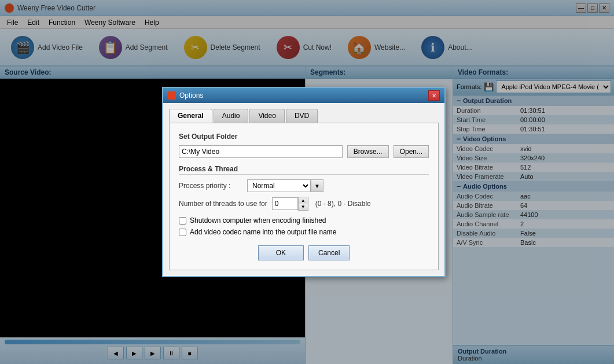 This screenshot has width=614, height=364. I want to click on process-thread-title: Process & Thread, so click(304, 170).